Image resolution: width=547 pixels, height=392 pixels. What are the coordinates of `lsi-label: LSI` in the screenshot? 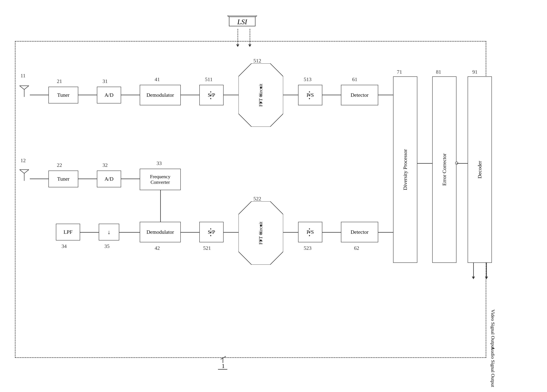 It's located at (242, 22).